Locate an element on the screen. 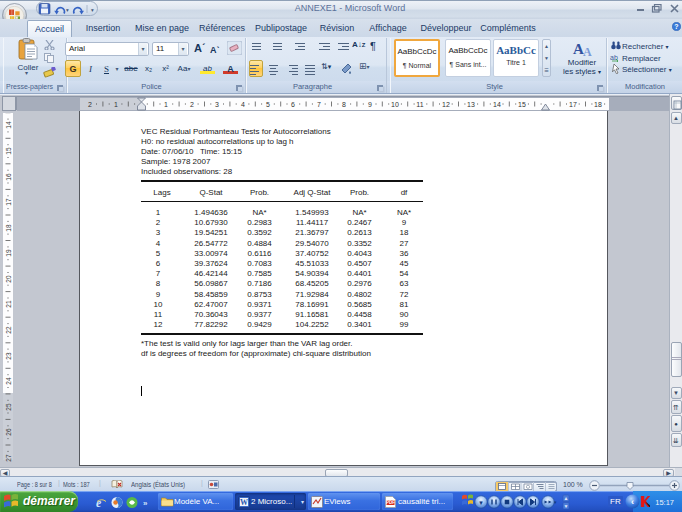 Image resolution: width=682 pixels, height=512 pixels. svg-text: 12 is located at coordinates (446, 104).